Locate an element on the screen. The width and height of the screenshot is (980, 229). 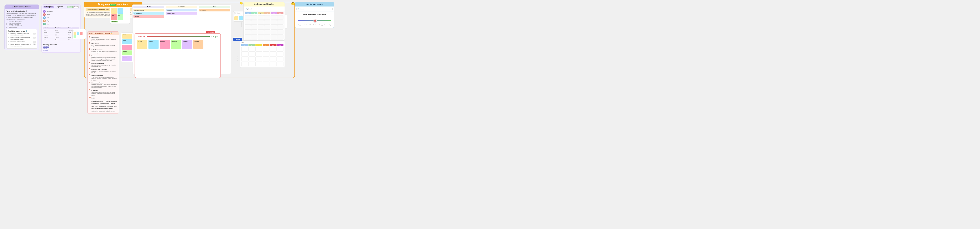
sticky-note: Auth flow is located at coordinates (127, 47).